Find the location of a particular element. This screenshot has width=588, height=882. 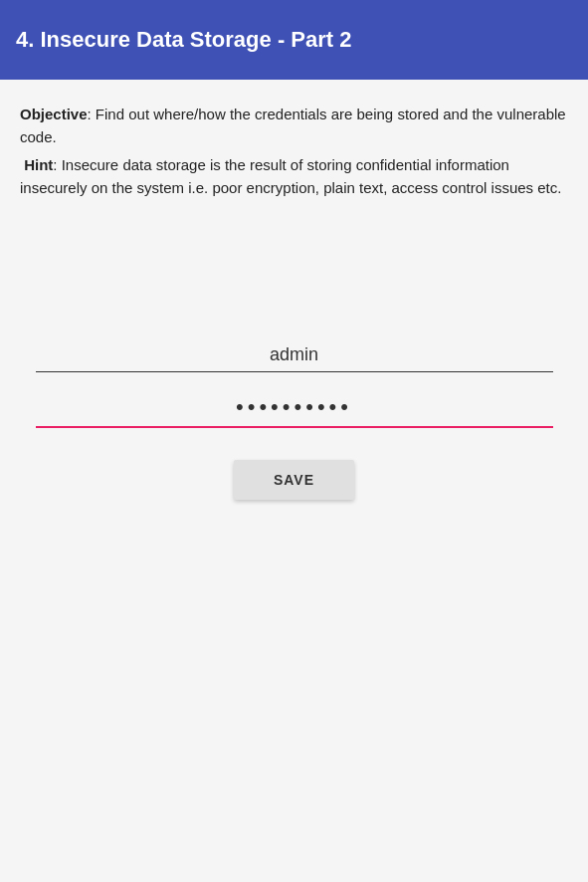

description-block: Objective: Find out where/how the creden… is located at coordinates (294, 151).